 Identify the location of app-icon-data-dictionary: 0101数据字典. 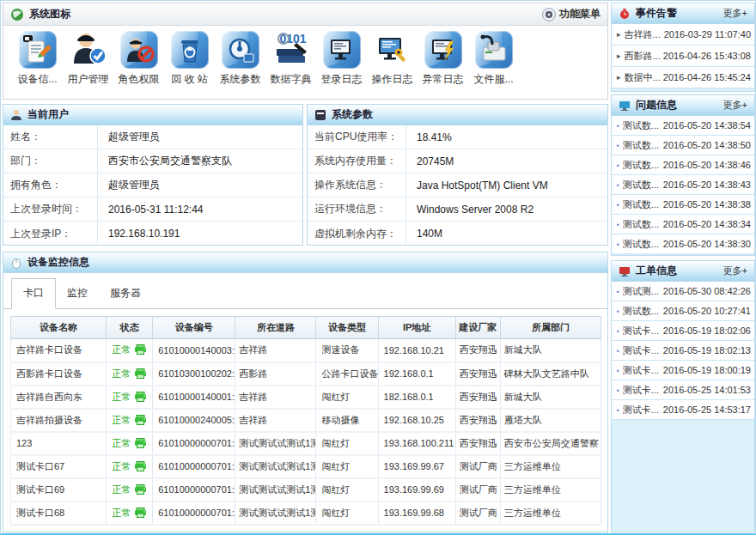
(290, 58).